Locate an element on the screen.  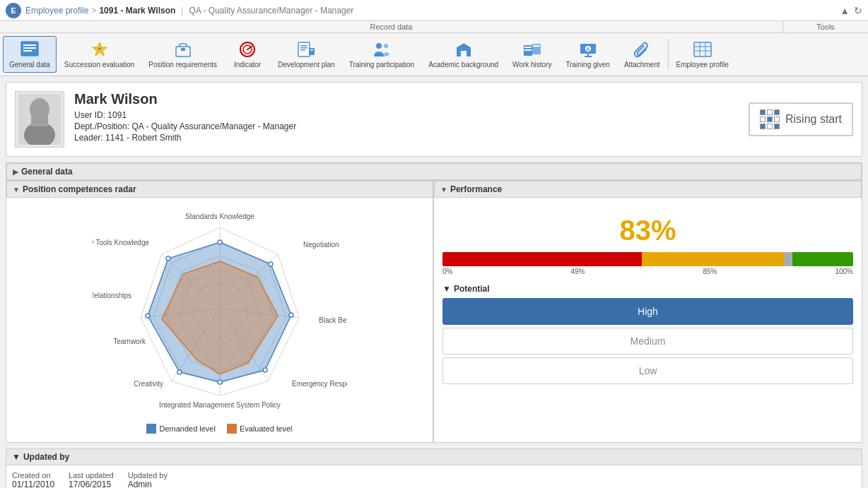
legend-demanded-label: Demanded level is located at coordinates (187, 429).